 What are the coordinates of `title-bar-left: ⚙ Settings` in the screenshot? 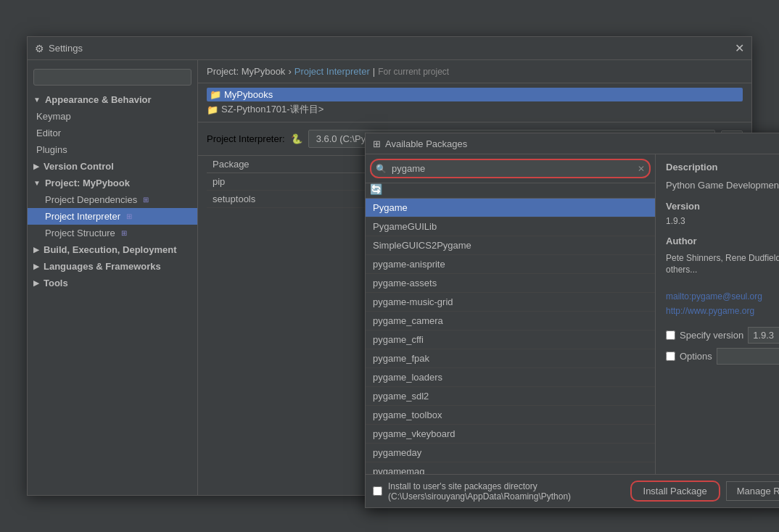 It's located at (59, 49).